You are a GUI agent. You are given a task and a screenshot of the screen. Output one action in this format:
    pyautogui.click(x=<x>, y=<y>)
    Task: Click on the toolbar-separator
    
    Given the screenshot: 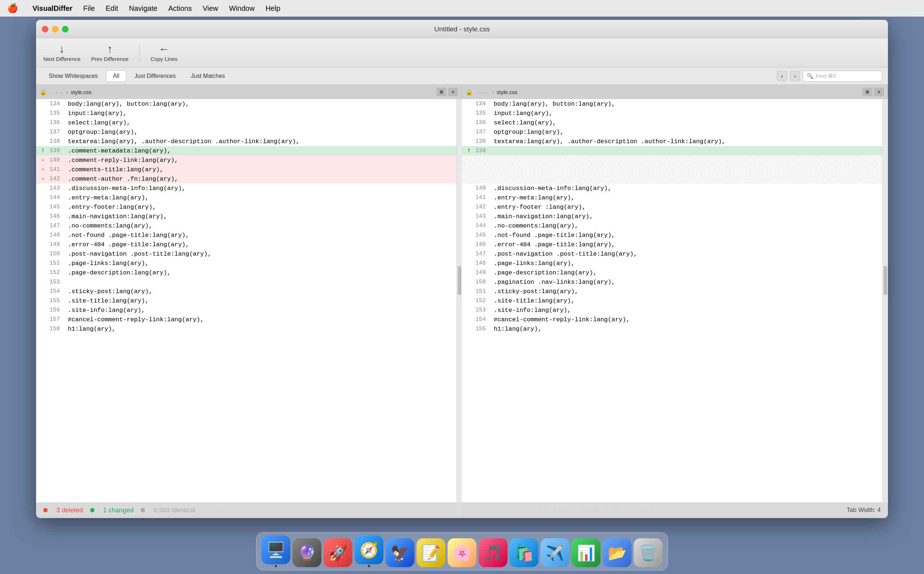 What is the action you would take?
    pyautogui.click(x=140, y=53)
    